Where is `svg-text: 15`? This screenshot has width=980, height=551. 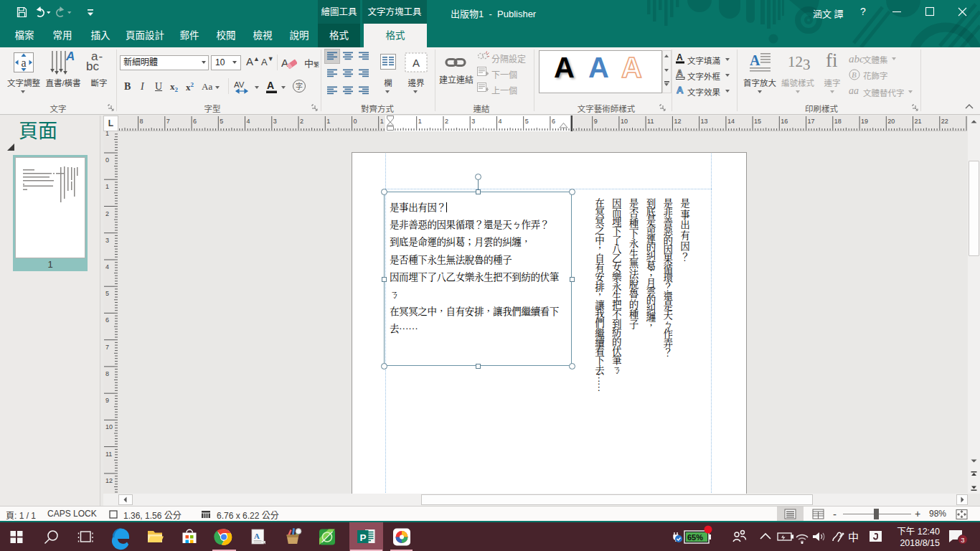
svg-text: 15 is located at coordinates (758, 121).